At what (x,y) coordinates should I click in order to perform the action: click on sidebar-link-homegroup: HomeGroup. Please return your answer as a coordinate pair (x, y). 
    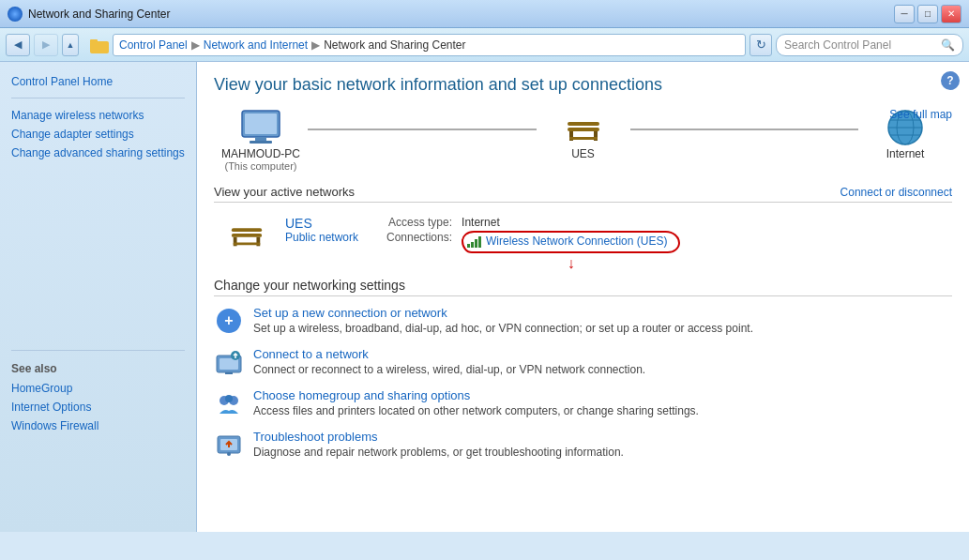
    Looking at the image, I should click on (98, 388).